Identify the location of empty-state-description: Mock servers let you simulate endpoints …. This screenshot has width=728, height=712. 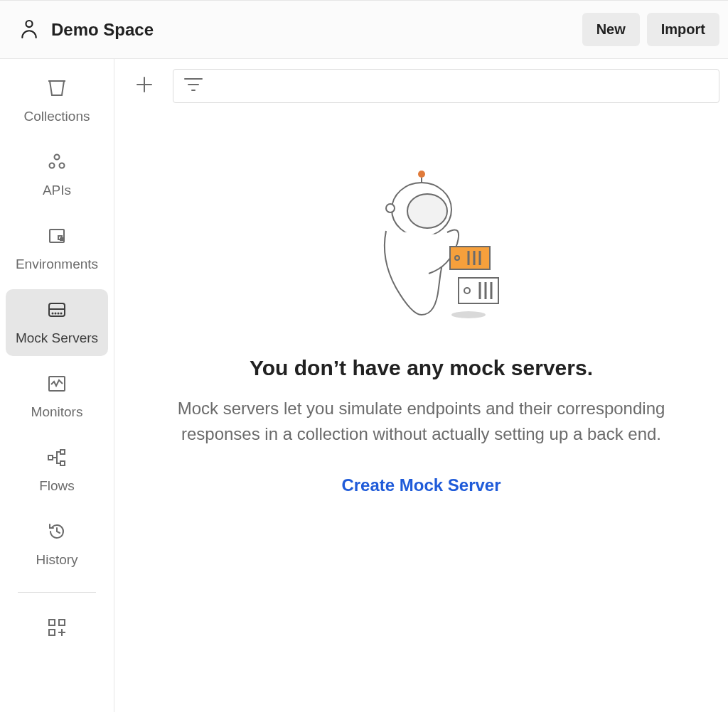
(422, 421).